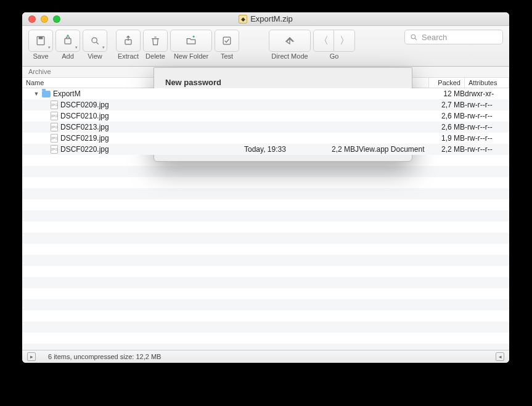 The image size is (532, 406). What do you see at coordinates (243, 19) in the screenshot?
I see `archive-icon: ◆` at bounding box center [243, 19].